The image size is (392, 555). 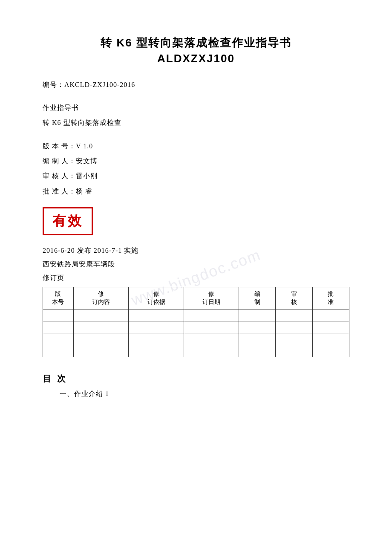 I want to click on editor-label: 编 制 人：, so click(x=59, y=161).